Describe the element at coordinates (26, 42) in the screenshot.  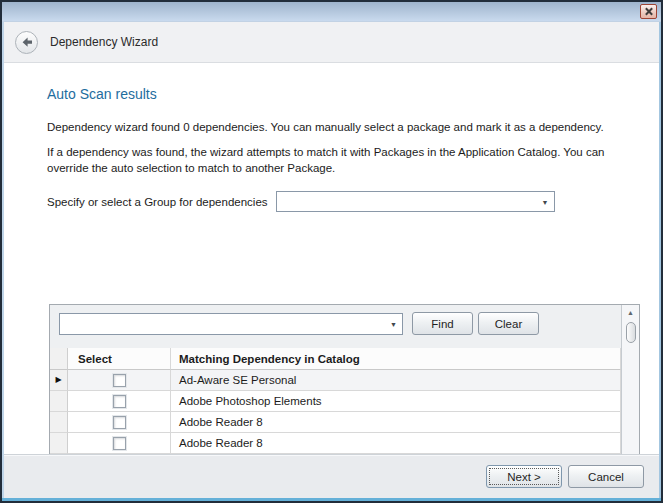
I see `back-button` at that location.